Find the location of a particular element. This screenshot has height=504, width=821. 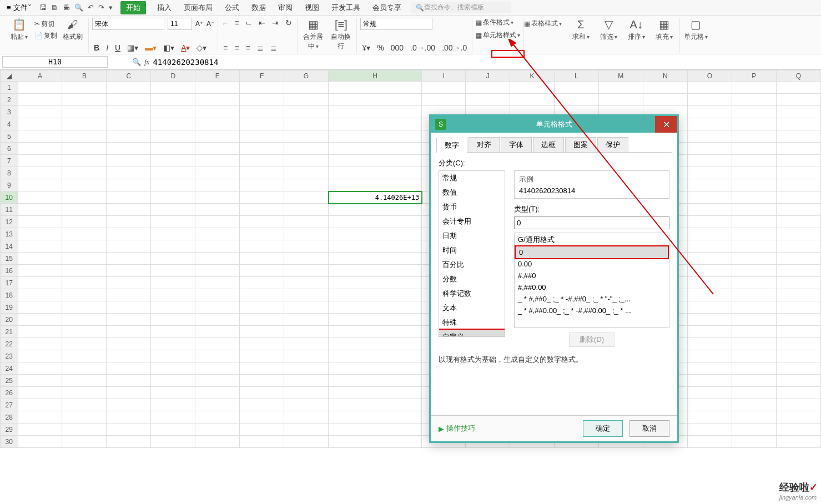

cell-K1 is located at coordinates (532, 88).